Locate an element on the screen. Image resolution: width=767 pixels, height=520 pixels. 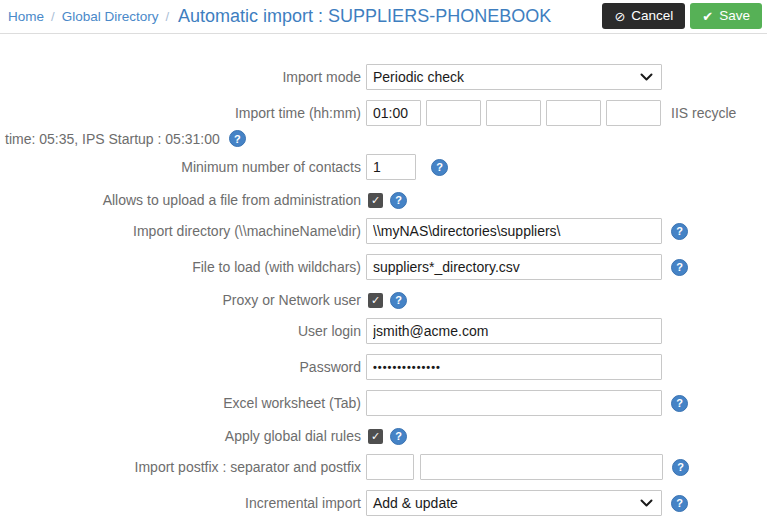
proxy-user-checkbox: ✓ is located at coordinates (376, 300).